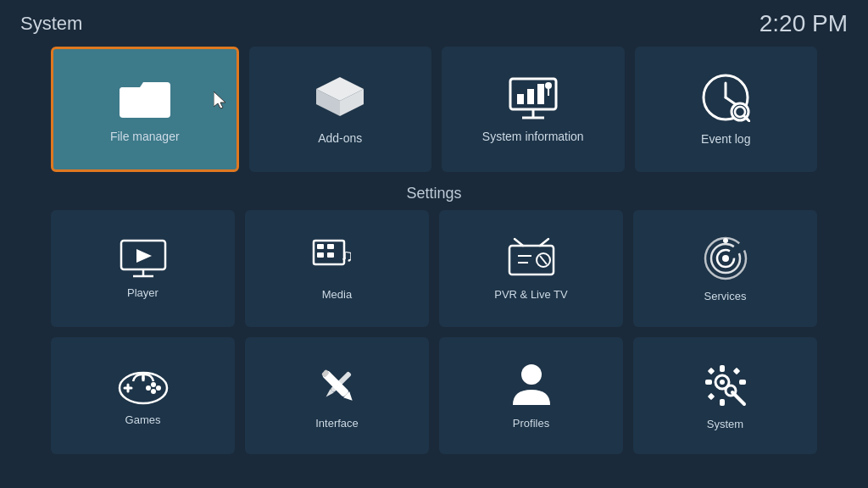  Describe the element at coordinates (341, 109) in the screenshot. I see `tile-add-ons: Add-ons` at that location.